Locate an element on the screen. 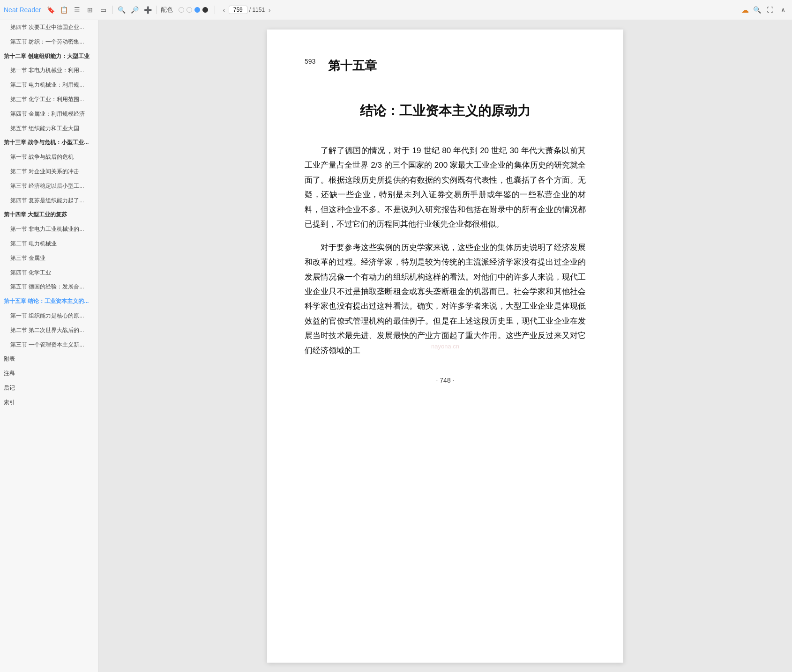  grid-icon: ⊞ is located at coordinates (90, 10).